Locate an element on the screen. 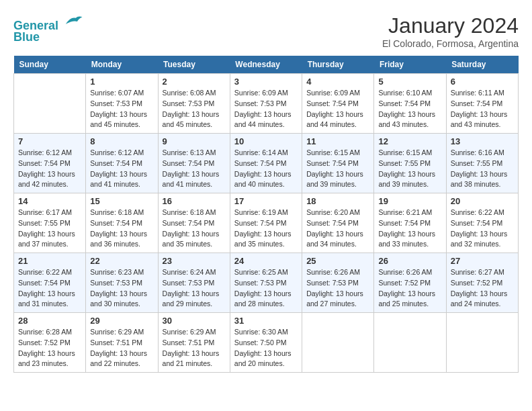 This screenshot has width=532, height=411. day-cell: 19Sunrise: 6:21 AMSunset: 7:54 PMDayligh… is located at coordinates (410, 223).